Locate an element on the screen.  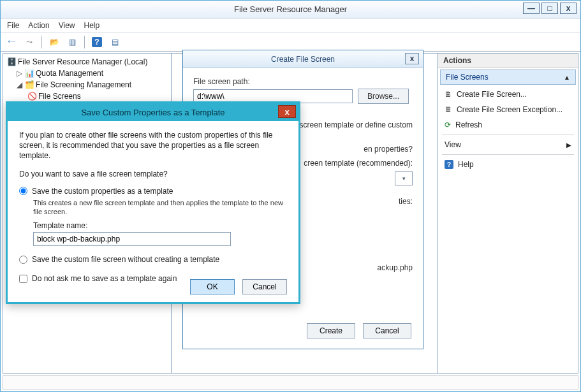
arrow-right-icon: ⤳ is located at coordinates (29, 42).